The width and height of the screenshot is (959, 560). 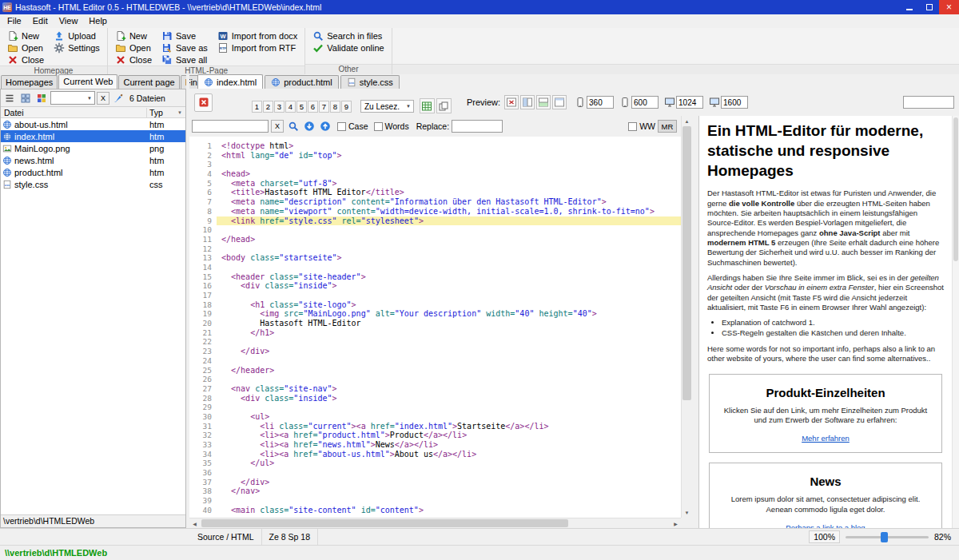 I want to click on validation-status-button, so click(x=203, y=102).